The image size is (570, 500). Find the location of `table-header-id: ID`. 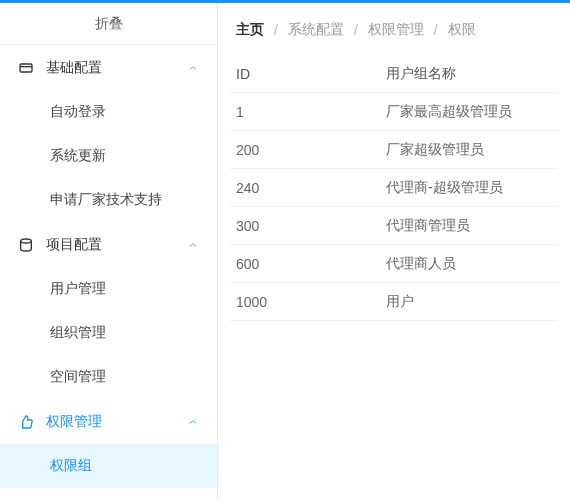

table-header-id: ID is located at coordinates (311, 74).